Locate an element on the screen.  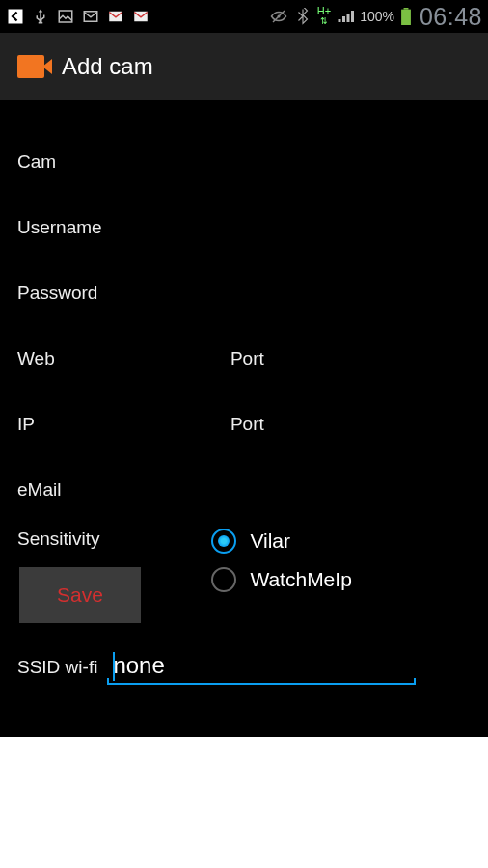
title-bar: Add cam is located at coordinates (244, 67).